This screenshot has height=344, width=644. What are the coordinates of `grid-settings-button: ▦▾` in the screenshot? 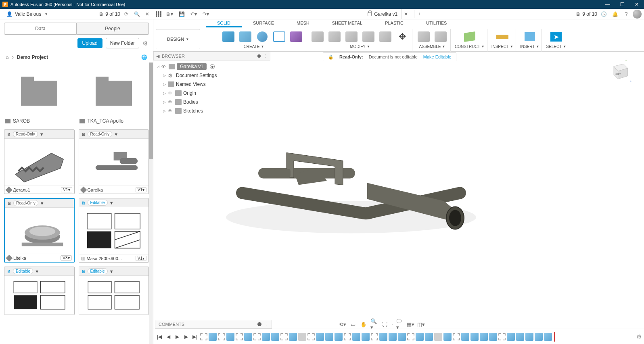 It's located at (410, 324).